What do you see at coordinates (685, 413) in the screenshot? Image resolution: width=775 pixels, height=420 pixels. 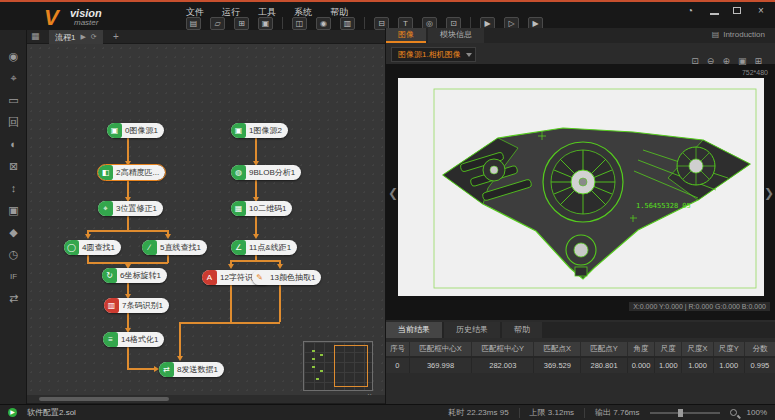 I see `canvas-zoom-slider` at bounding box center [685, 413].